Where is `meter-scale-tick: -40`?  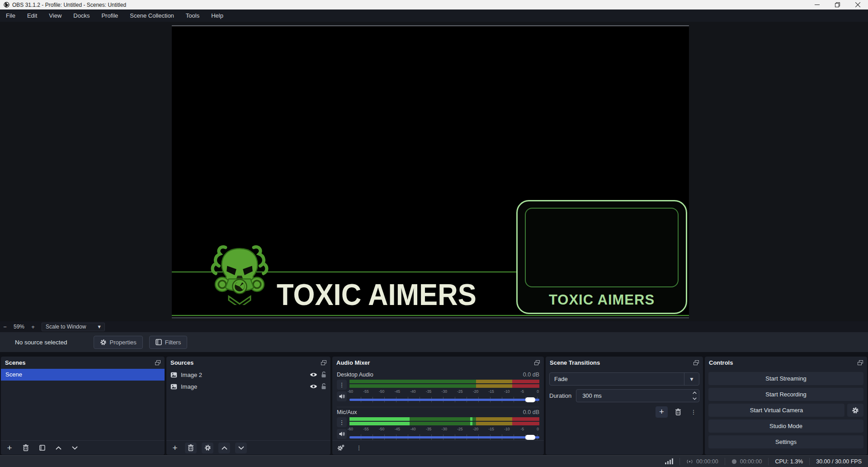 meter-scale-tick: -40 is located at coordinates (413, 391).